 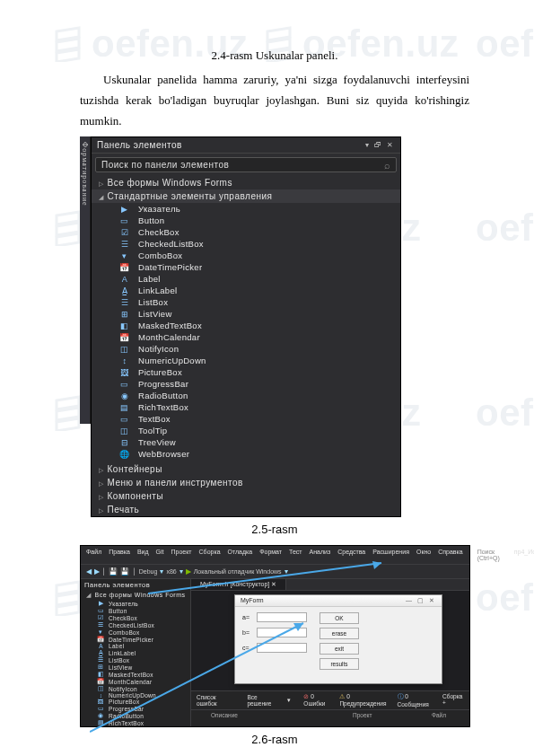 What do you see at coordinates (424, 555) in the screenshot?
I see `menu-item: Окно` at bounding box center [424, 555].